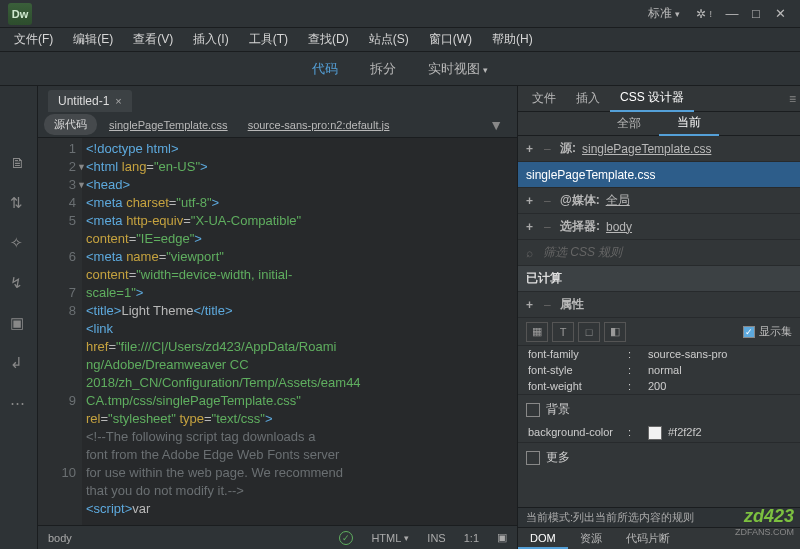 The width and height of the screenshot is (800, 549). I want to click on menu-item: 编辑(E), so click(93, 40).